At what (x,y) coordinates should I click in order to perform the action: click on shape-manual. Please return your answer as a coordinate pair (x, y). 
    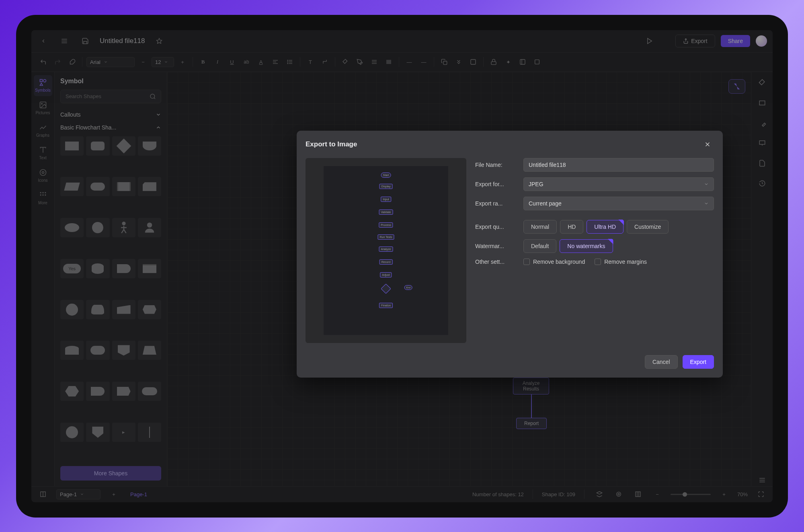
    Looking at the image, I should click on (124, 310).